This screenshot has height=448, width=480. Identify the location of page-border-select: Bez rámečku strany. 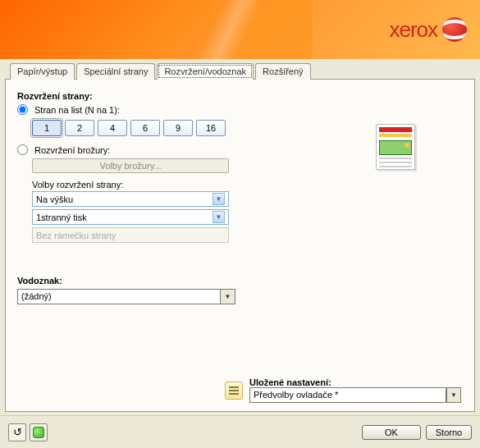
(130, 235).